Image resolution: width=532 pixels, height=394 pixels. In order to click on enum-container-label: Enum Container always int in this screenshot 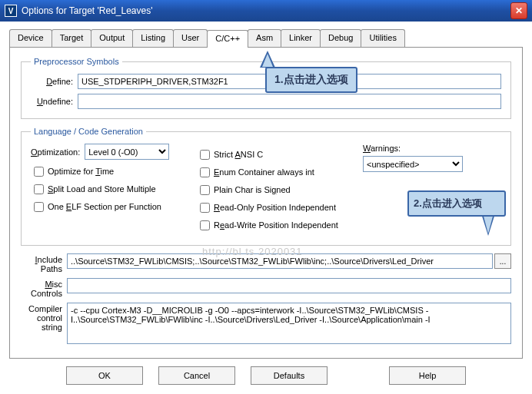, I will do `click(264, 172)`.